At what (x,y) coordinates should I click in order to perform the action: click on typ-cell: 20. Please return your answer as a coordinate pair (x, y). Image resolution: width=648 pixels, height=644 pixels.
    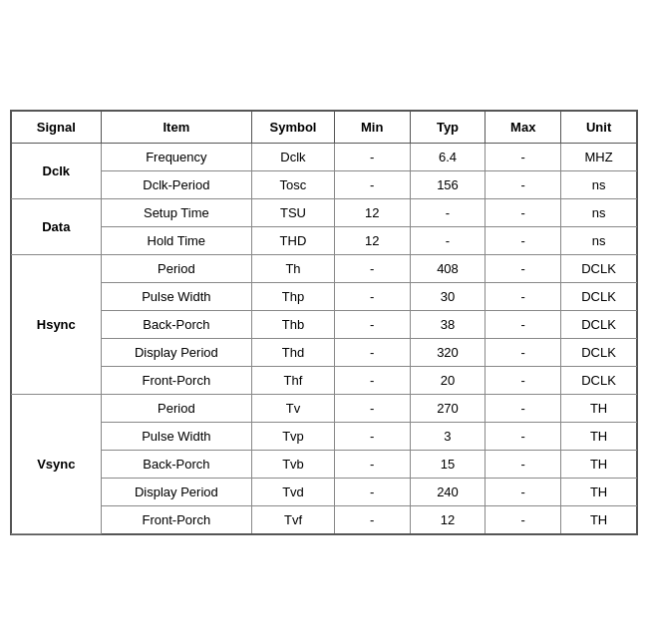
    Looking at the image, I should click on (448, 380).